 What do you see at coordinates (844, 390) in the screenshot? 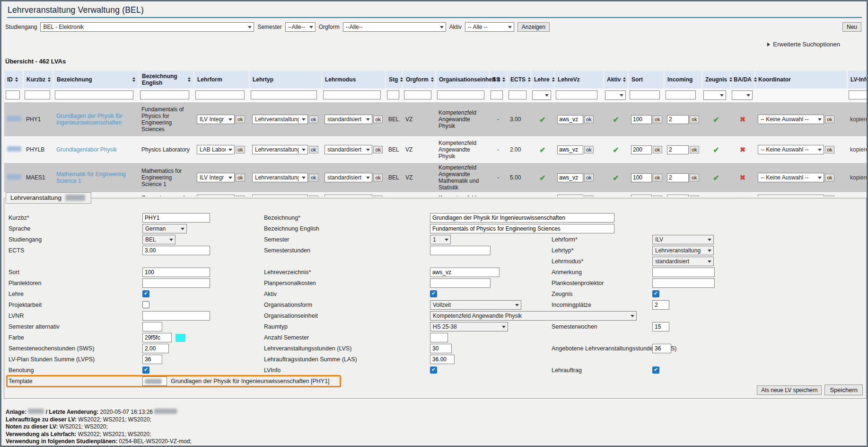
I see `save-button: Speichern` at bounding box center [844, 390].